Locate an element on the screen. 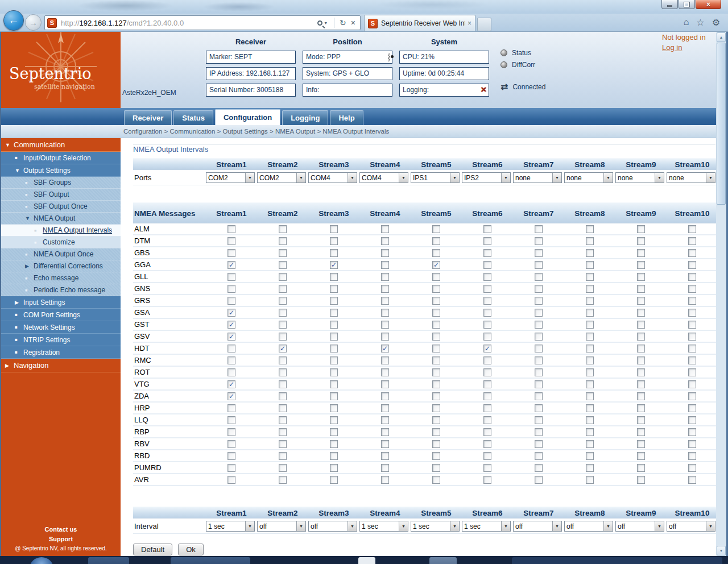 This screenshot has height=564, width=728. checkbox-gst-stream4 is located at coordinates (385, 325).